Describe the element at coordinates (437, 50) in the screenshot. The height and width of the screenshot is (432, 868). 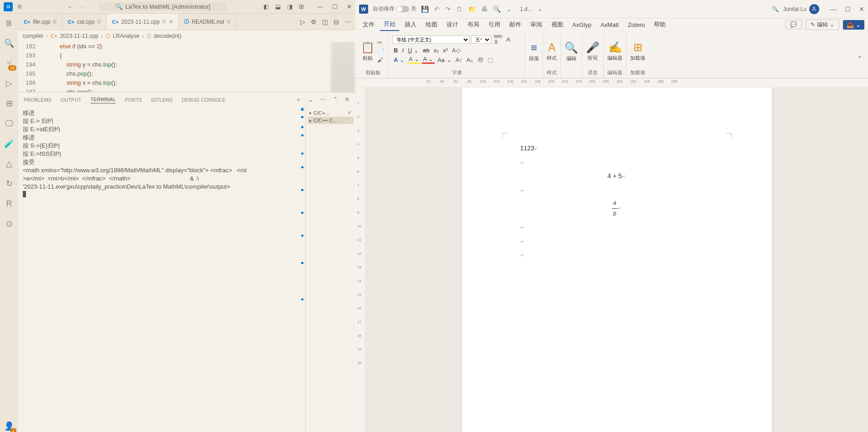
I see `subscript-button: x₂` at that location.